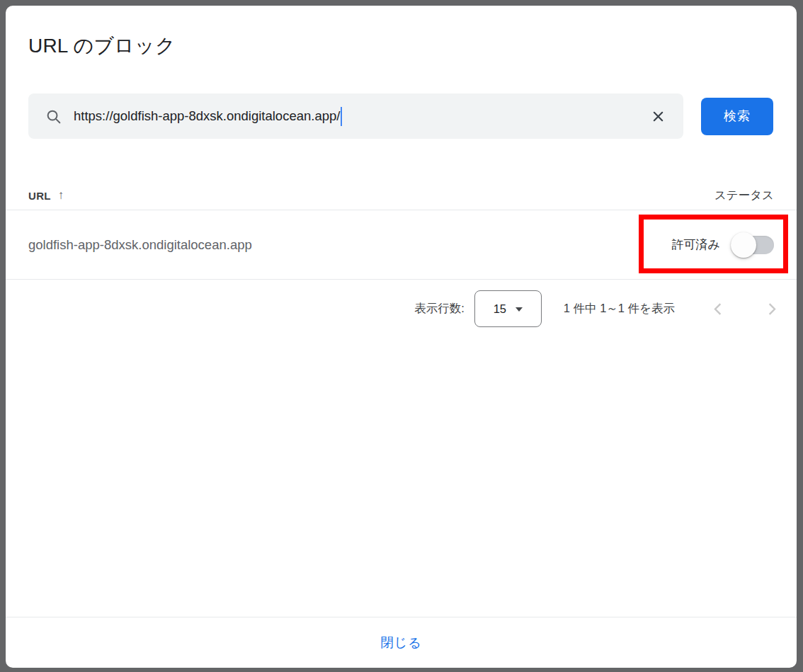 The height and width of the screenshot is (672, 803). Describe the element at coordinates (772, 309) in the screenshot. I see `next-page-icon` at that location.